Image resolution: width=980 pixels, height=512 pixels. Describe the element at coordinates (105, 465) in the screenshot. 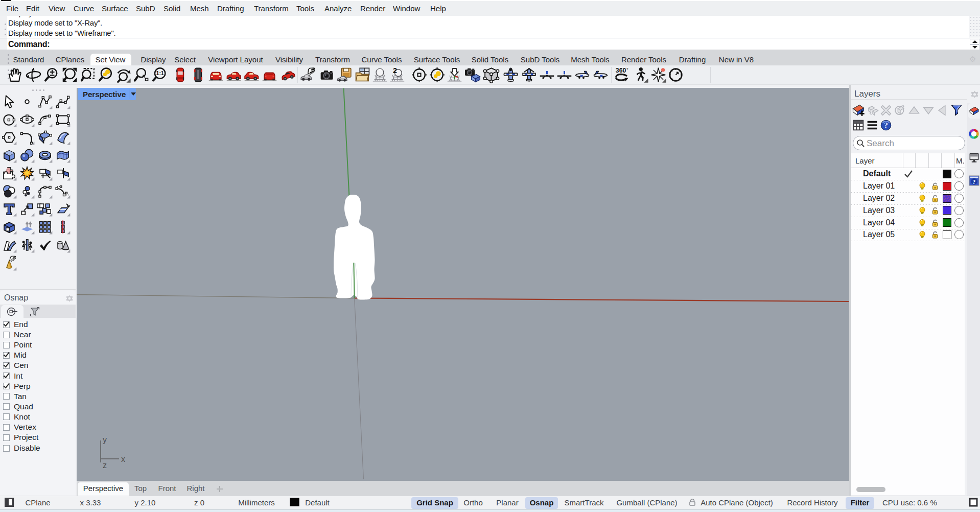

I see `svg-text: z` at that location.